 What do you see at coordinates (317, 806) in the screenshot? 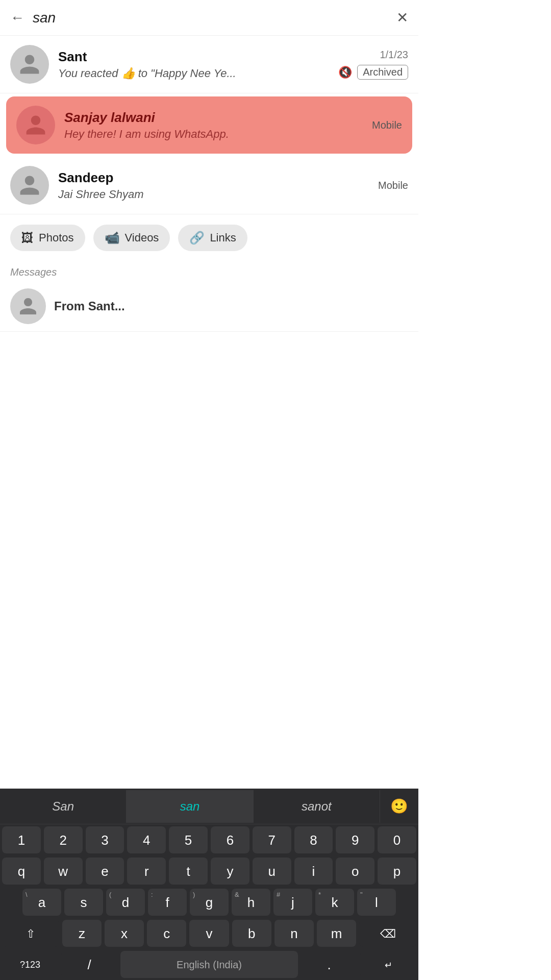
I see `autocomplete-sanot: sanot` at bounding box center [317, 806].